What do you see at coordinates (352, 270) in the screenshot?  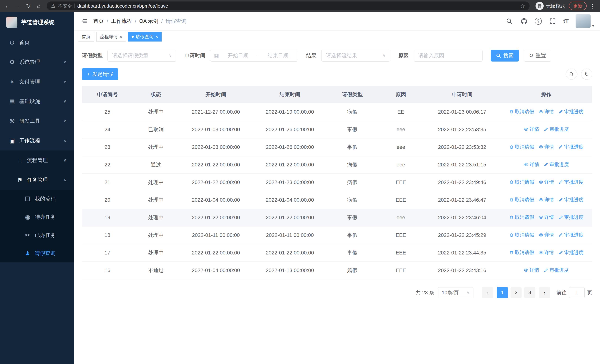 I see `table-cell: 婚假` at bounding box center [352, 270].